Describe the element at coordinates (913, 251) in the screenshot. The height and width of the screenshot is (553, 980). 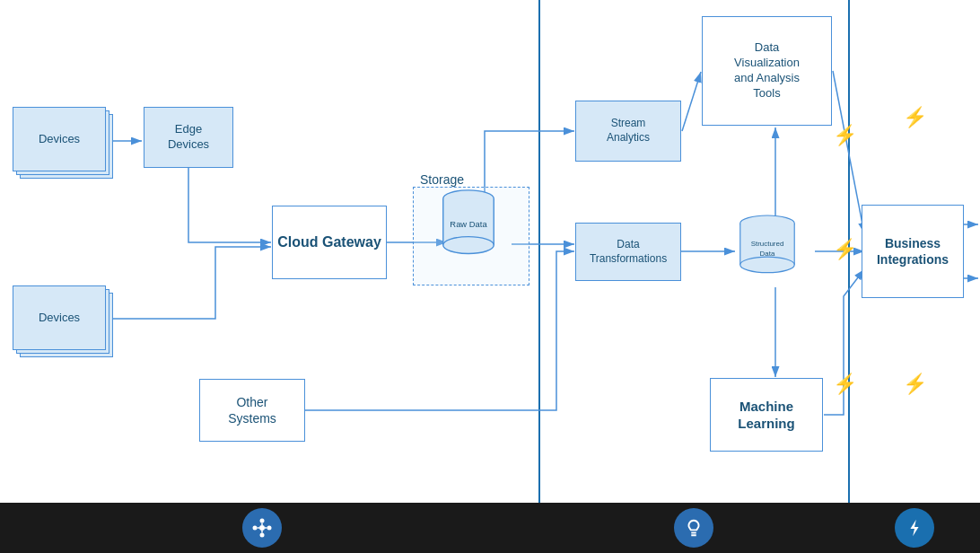
I see `business-integrations-box: BusinessIntegrations` at that location.